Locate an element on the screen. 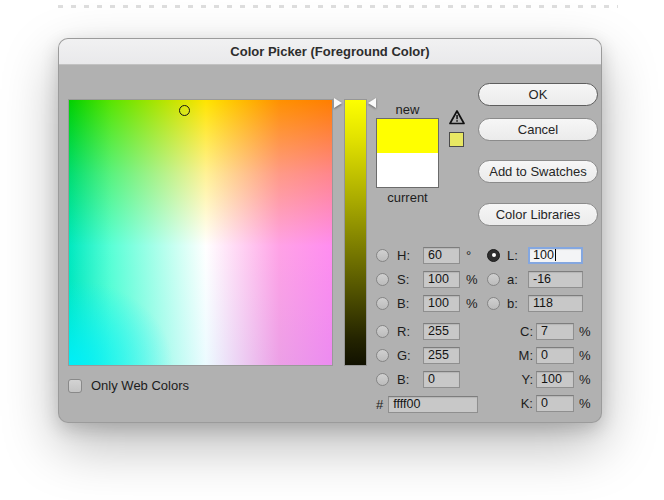 This screenshot has height=500, width=664. slider-handle-left-arrow is located at coordinates (338, 103).